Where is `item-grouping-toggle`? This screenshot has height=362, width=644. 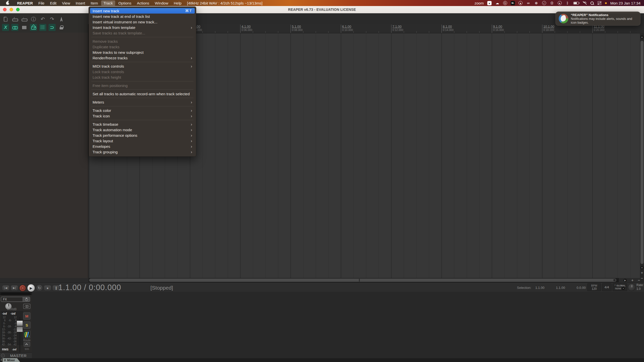 item-grouping-toggle is located at coordinates (15, 27).